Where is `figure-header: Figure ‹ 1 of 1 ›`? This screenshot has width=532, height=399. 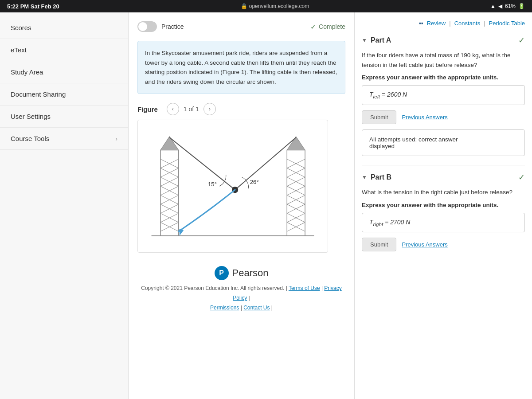
figure-header: Figure ‹ 1 of 1 › is located at coordinates (241, 109).